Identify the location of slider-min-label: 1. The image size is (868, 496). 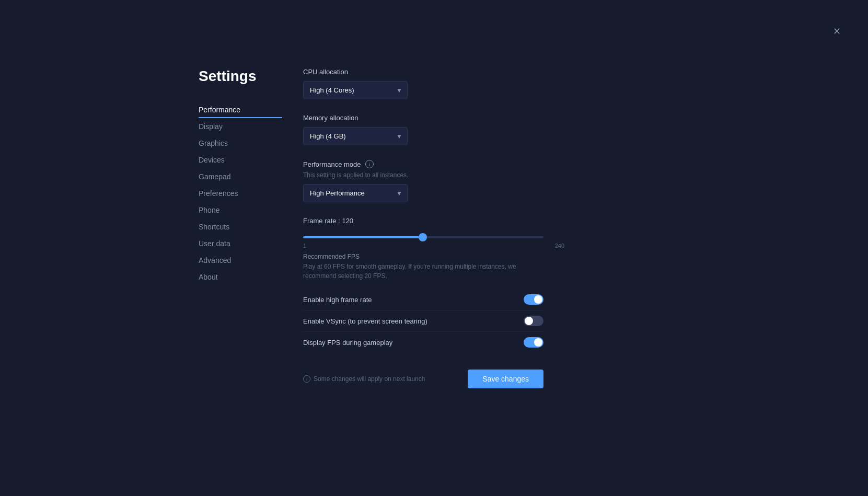
(305, 246).